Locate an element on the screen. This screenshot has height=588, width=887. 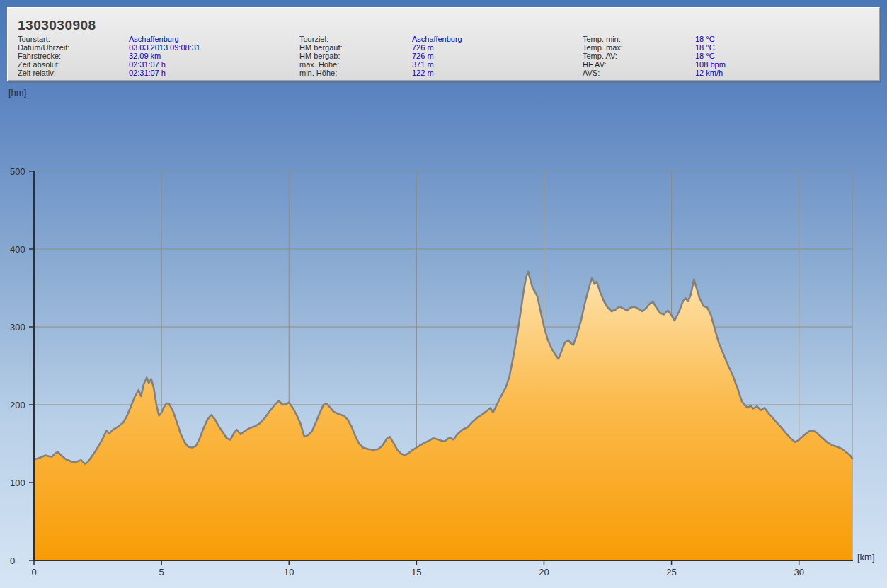
y-tick-label: 200 is located at coordinates (18, 405).